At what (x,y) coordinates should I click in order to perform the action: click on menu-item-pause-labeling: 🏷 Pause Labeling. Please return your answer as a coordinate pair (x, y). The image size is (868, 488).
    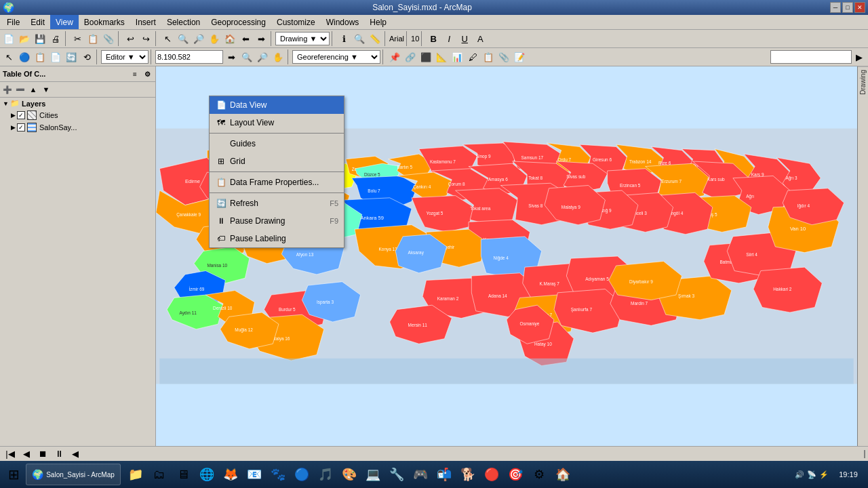
    Looking at the image, I should click on (277, 239).